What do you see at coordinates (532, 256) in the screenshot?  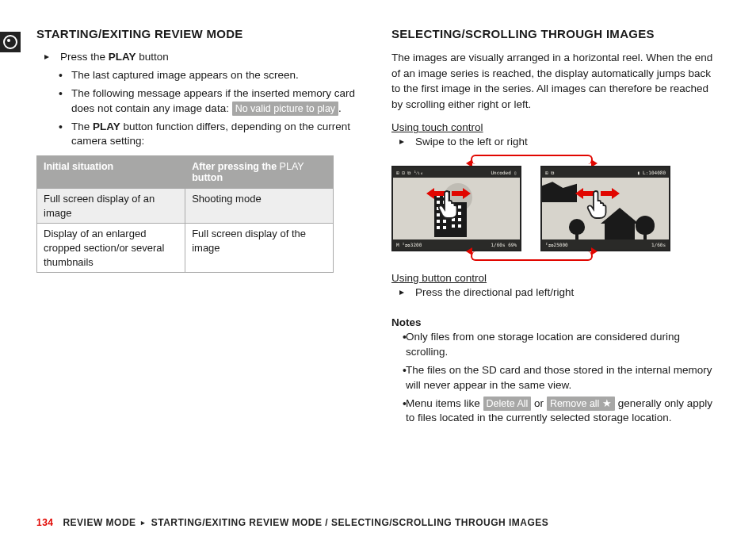 I see `connector-bottom` at bounding box center [532, 256].